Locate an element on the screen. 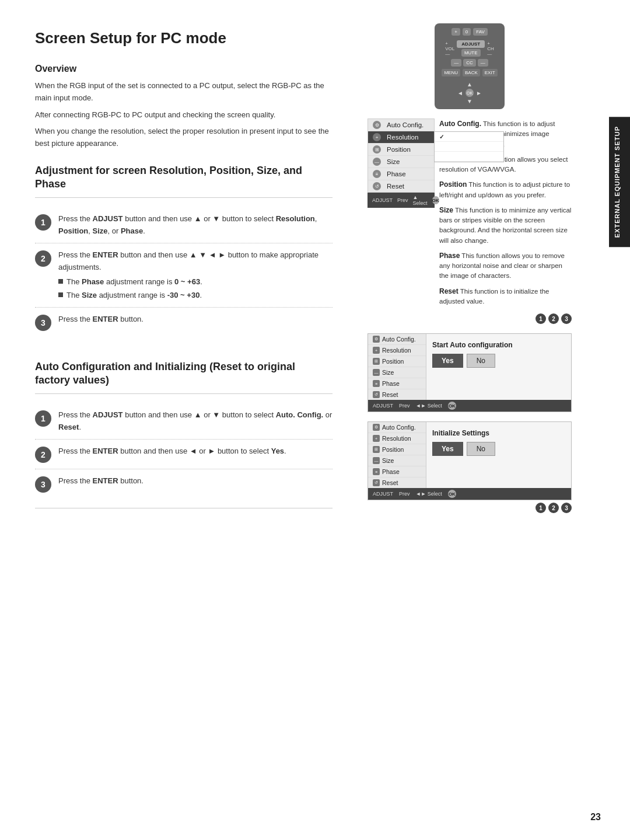 Image resolution: width=630 pixels, height=840 pixels. page-title: Screen Setup for PC mode is located at coordinates (184, 39).